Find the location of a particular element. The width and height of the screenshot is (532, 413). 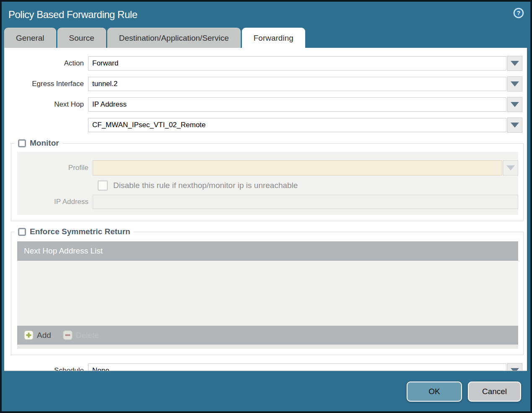

action-input is located at coordinates (297, 63).